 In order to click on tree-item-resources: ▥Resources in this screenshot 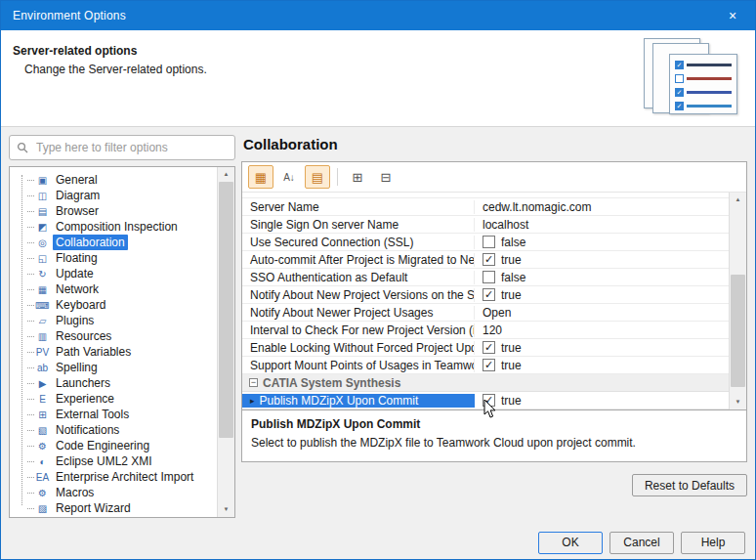, I will do `click(116, 336)`.